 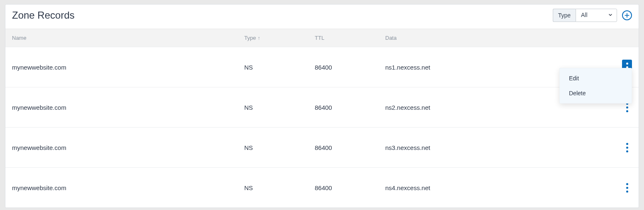 What do you see at coordinates (592, 15) in the screenshot?
I see `header-controls: Type All` at bounding box center [592, 15].